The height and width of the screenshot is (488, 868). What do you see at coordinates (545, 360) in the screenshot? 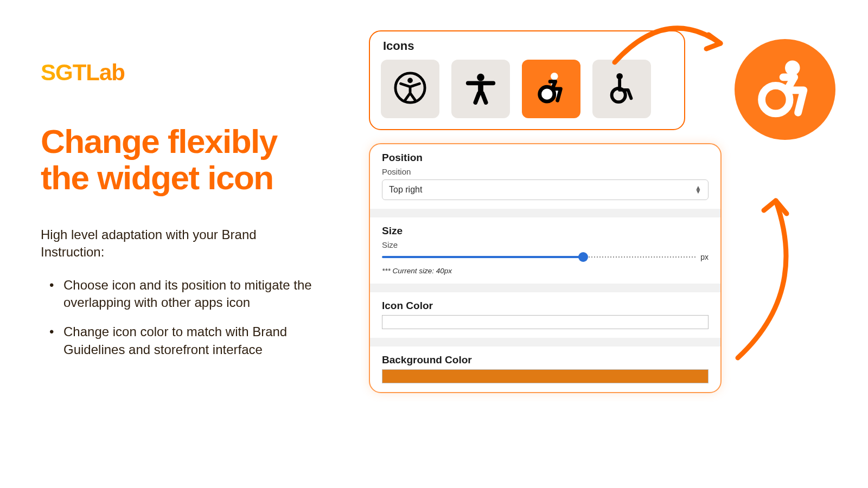
I see `background-color-section-title: Background Color` at bounding box center [545, 360].